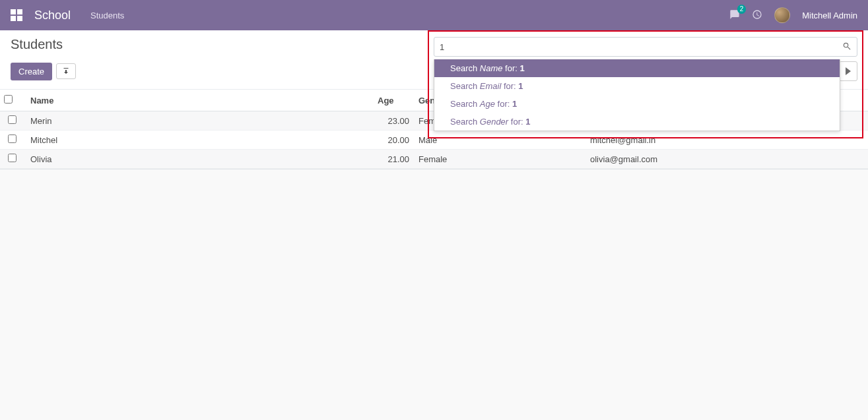 This screenshot has width=868, height=420. What do you see at coordinates (830, 16) in the screenshot?
I see `user-name: Mitchell Admin` at bounding box center [830, 16].